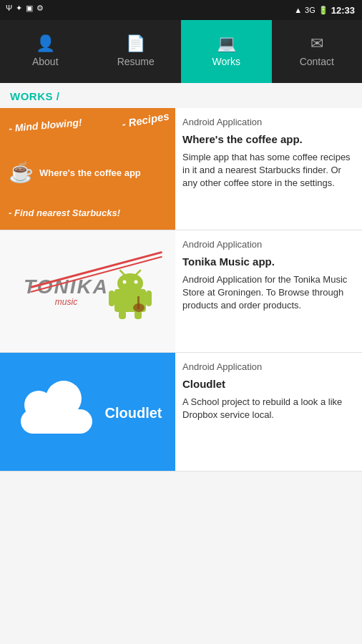  What do you see at coordinates (181, 52) in the screenshot?
I see `tab-bar: 👤 About 📄 Resume 💻 Works ✉ Contact` at bounding box center [181, 52].